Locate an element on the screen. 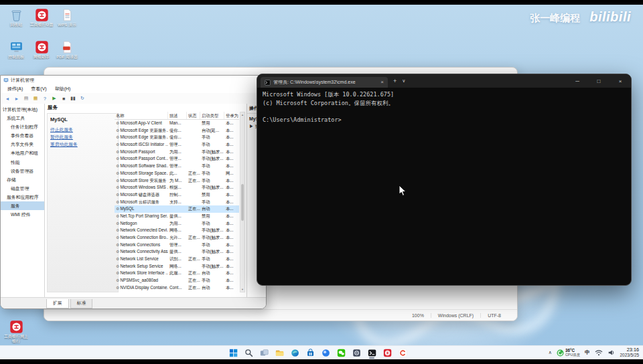 Image resolution: width=643 pixels, height=364 pixels. tree-item: 任务计划程序 is located at coordinates (23, 127).